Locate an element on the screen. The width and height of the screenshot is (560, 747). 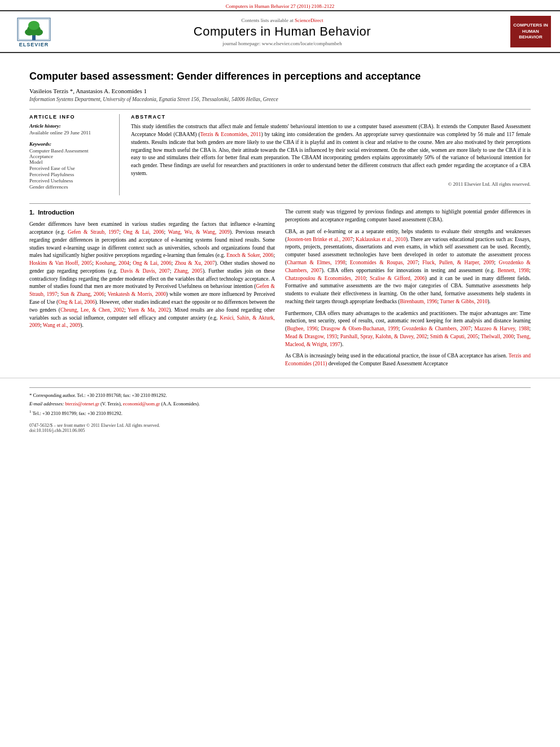
fluck-ref: Fluck, Pullen, & Harper, 2009 is located at coordinates (458, 263).